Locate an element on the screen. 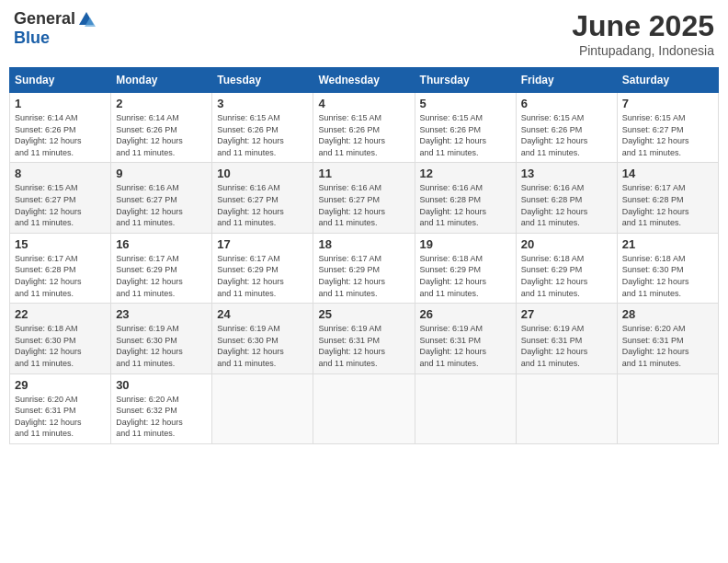 Image resolution: width=728 pixels, height=563 pixels. day-18: 18 Sunrise: 6:17 AMSunset: 6:29 PMDaylig… is located at coordinates (364, 268).